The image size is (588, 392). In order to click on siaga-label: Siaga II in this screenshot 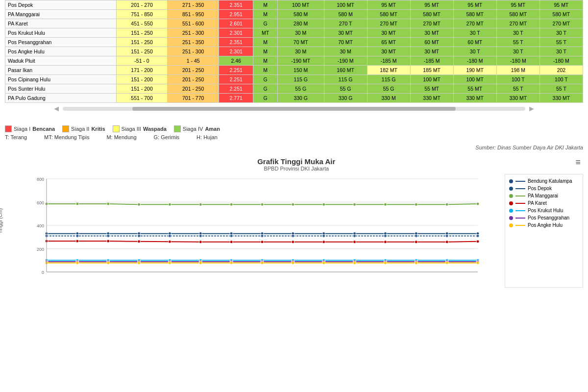, I will do `click(80, 129)`.